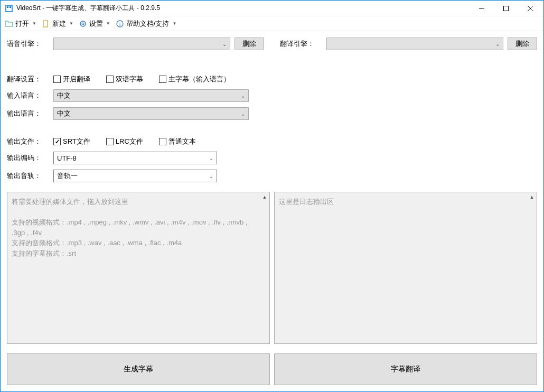 The height and width of the screenshot is (392, 544). What do you see at coordinates (28, 176) in the screenshot?
I see `output-track-label: 输出音轨：` at bounding box center [28, 176].